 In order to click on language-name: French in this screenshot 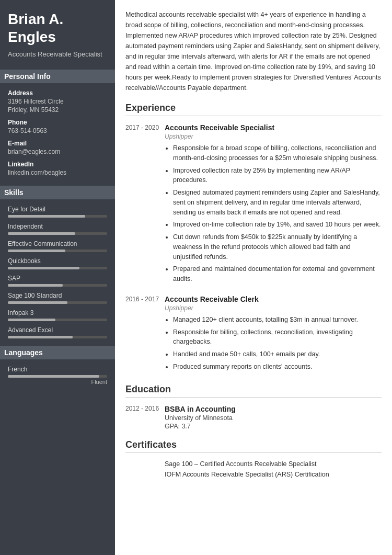, I will do `click(57, 369)`.